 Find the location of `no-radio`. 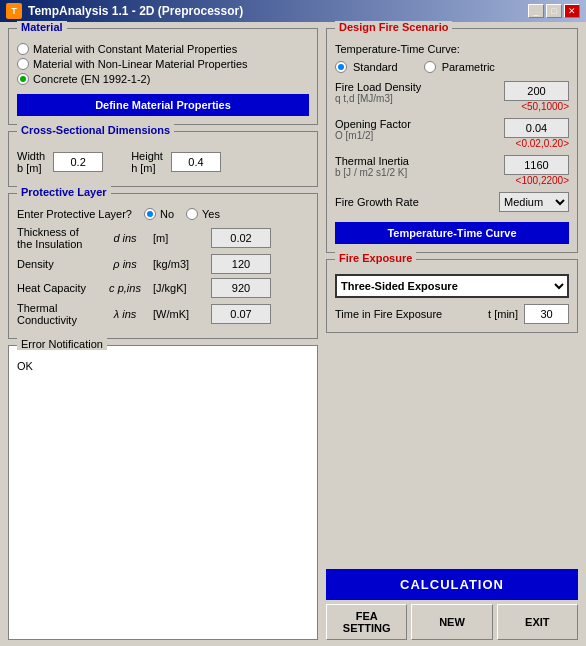

no-radio is located at coordinates (150, 214).